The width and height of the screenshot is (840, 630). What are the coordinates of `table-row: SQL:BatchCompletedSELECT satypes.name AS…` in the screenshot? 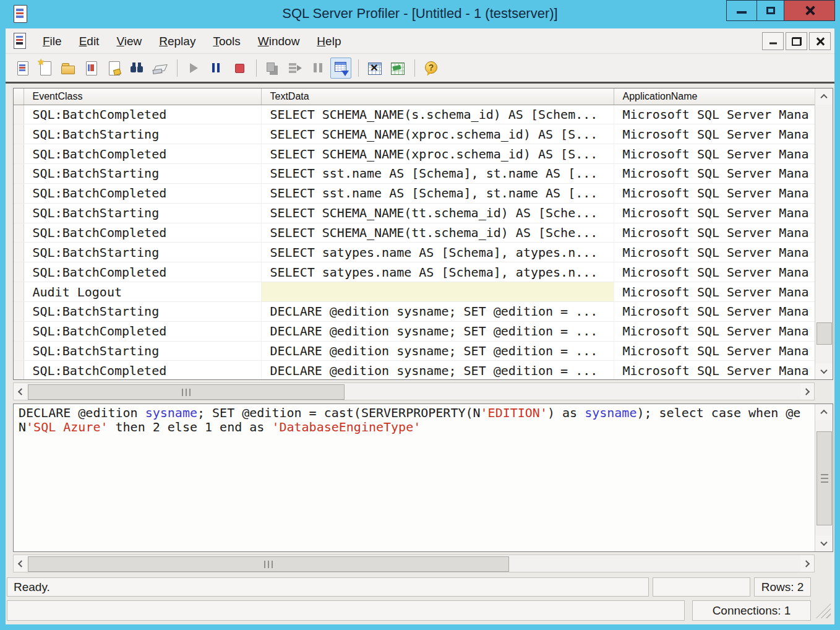 It's located at (414, 272).